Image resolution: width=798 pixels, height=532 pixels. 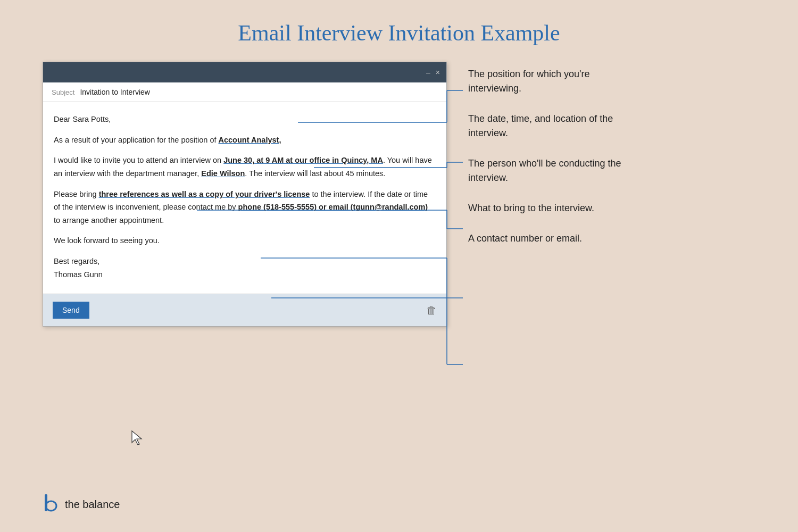 What do you see at coordinates (617, 162) in the screenshot?
I see `annotations-panel: The position for which you're interviewi…` at bounding box center [617, 162].